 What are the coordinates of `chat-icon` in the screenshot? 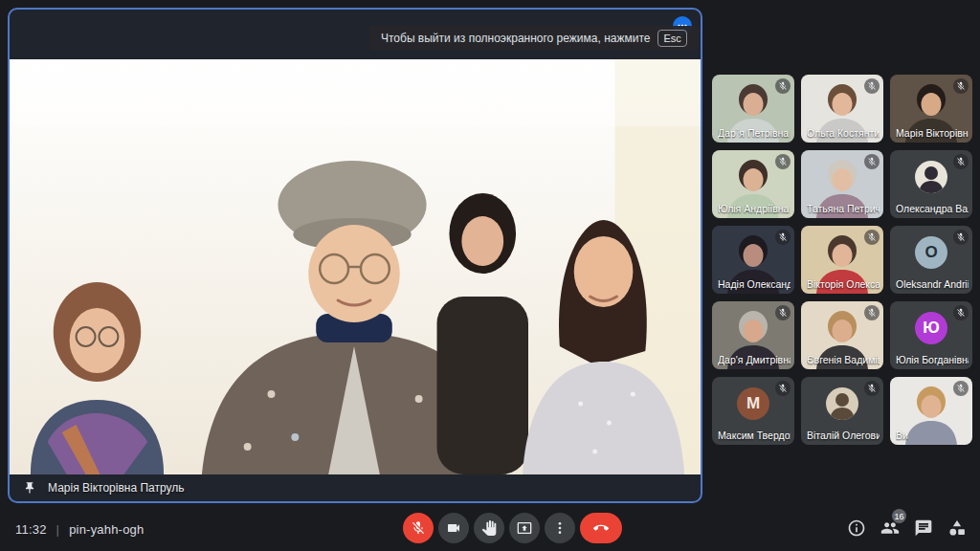 It's located at (924, 528).